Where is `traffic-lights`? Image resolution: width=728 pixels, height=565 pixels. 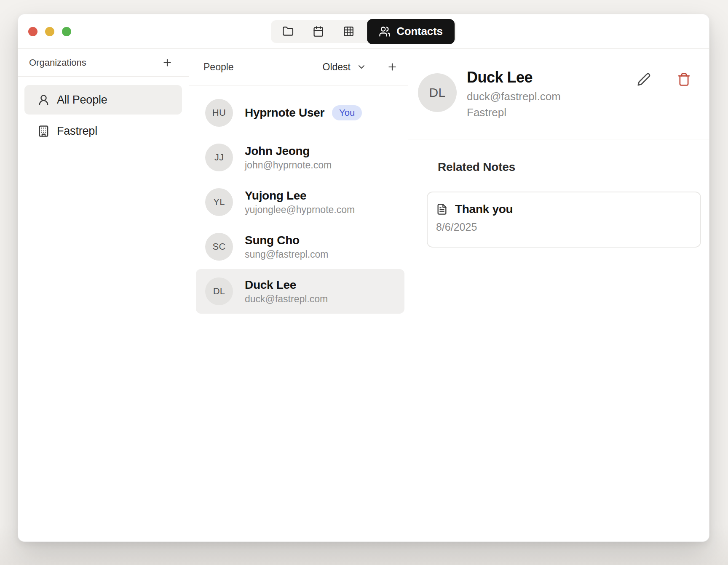
traffic-lights is located at coordinates (50, 32).